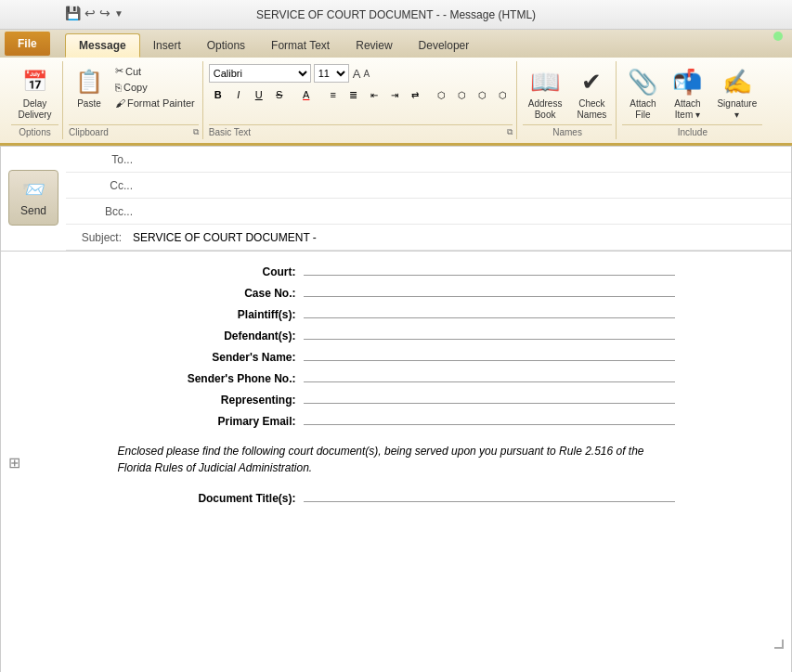 This screenshot has width=792, height=672. What do you see at coordinates (331, 73) in the screenshot?
I see `font-size-select: 11` at bounding box center [331, 73].